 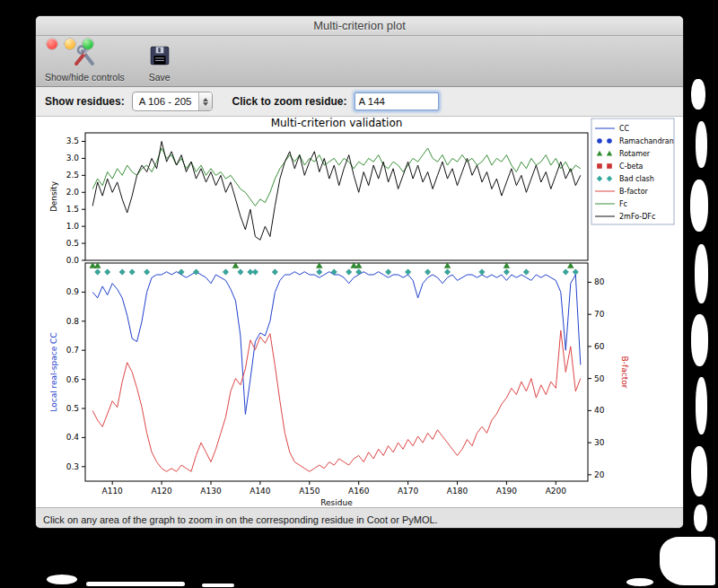 What do you see at coordinates (600, 410) in the screenshot?
I see `svg-text: 40` at bounding box center [600, 410].